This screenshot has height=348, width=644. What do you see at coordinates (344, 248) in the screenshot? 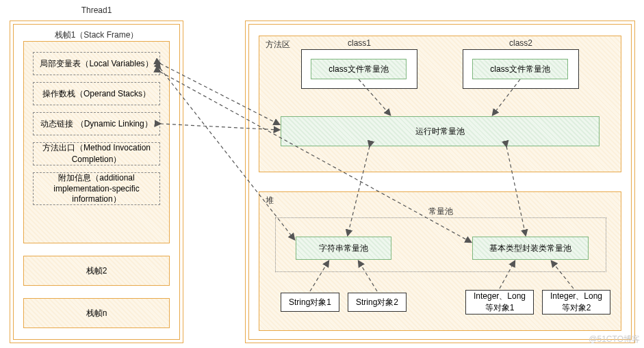
I see `string-pool: 字符串常量池` at bounding box center [344, 248].